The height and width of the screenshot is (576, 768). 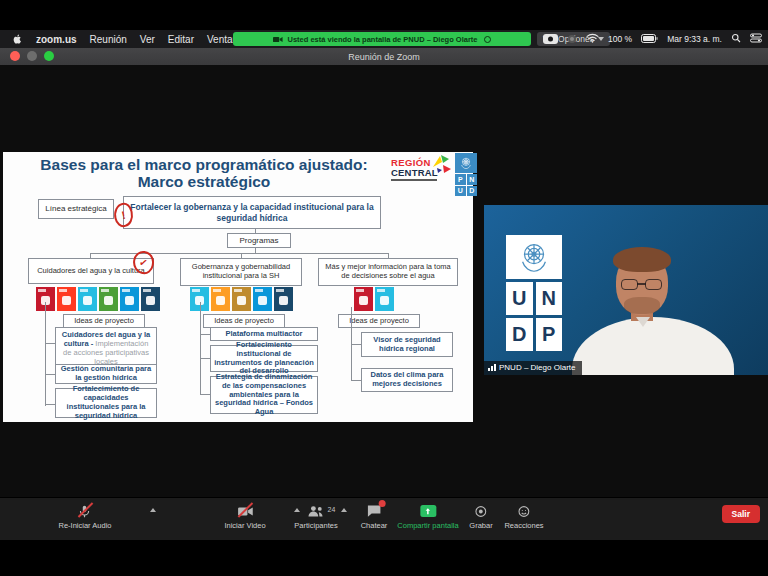 What do you see at coordinates (642, 260) in the screenshot?
I see `person-hair` at bounding box center [642, 260].